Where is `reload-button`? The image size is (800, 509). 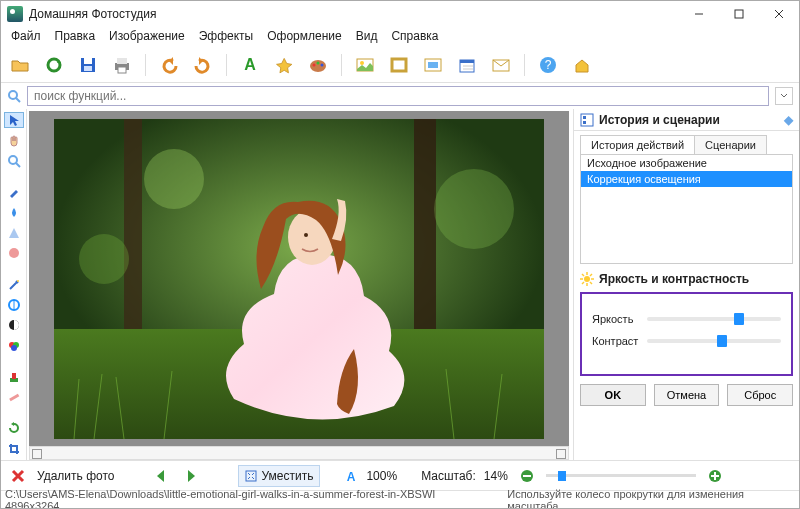
reload-button is located at coordinates (54, 65).